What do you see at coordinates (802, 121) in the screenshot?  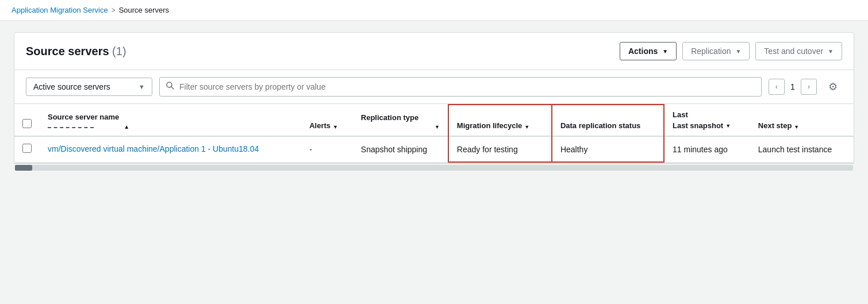 I see `col-header-next-step: Next step ▼` at bounding box center [802, 121].